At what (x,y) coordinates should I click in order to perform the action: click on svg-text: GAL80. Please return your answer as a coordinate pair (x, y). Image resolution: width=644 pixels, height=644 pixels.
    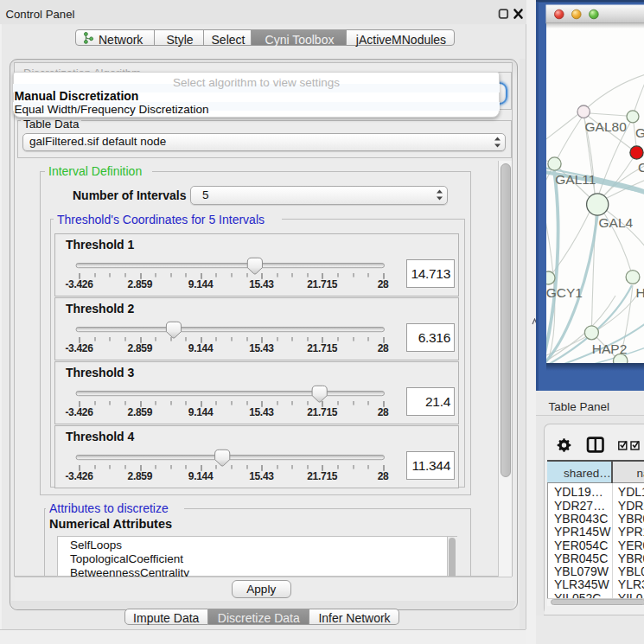
    Looking at the image, I should click on (607, 126).